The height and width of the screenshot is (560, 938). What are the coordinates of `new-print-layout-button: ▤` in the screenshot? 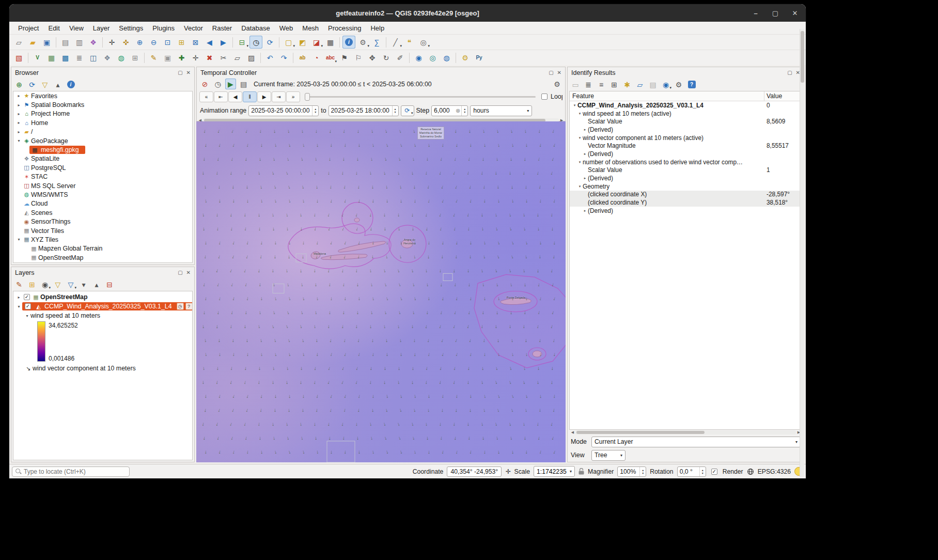 It's located at (65, 42).